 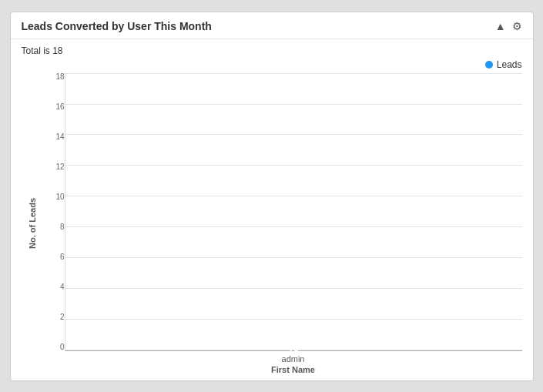 I want to click on y-tick-label: 18, so click(x=60, y=77).